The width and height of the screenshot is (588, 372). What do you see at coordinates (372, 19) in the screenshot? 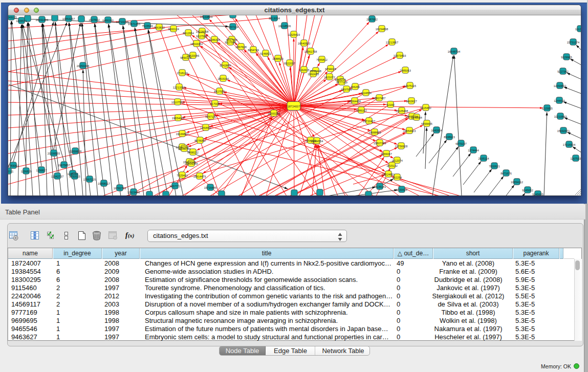
I see `svg-text: 2087682` at bounding box center [372, 19].